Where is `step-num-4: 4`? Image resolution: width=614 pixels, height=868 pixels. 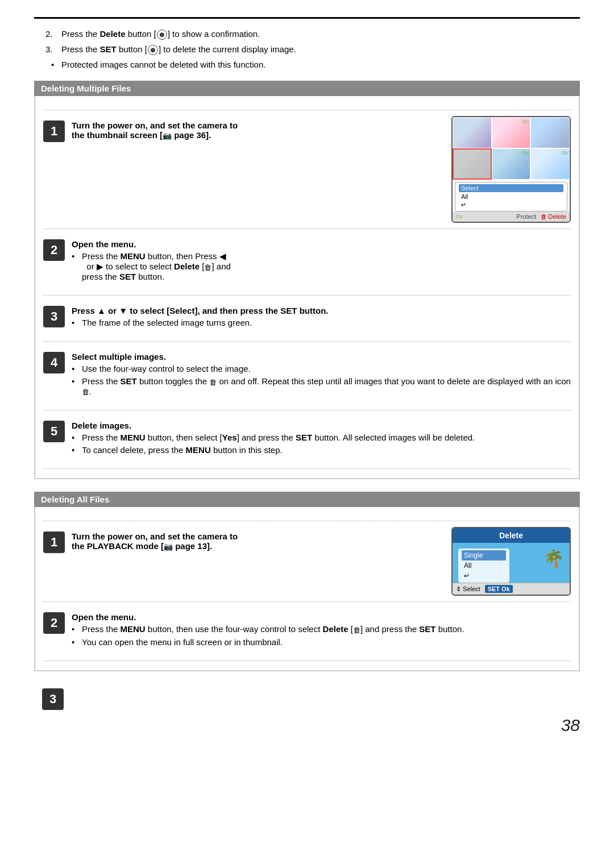 step-num-4: 4 is located at coordinates (54, 363).